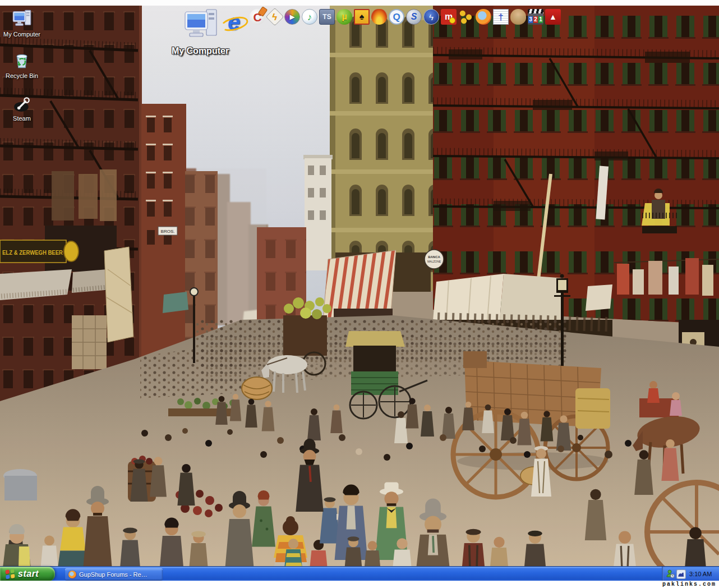  I want to click on utorrent-icon: µ, so click(344, 17).